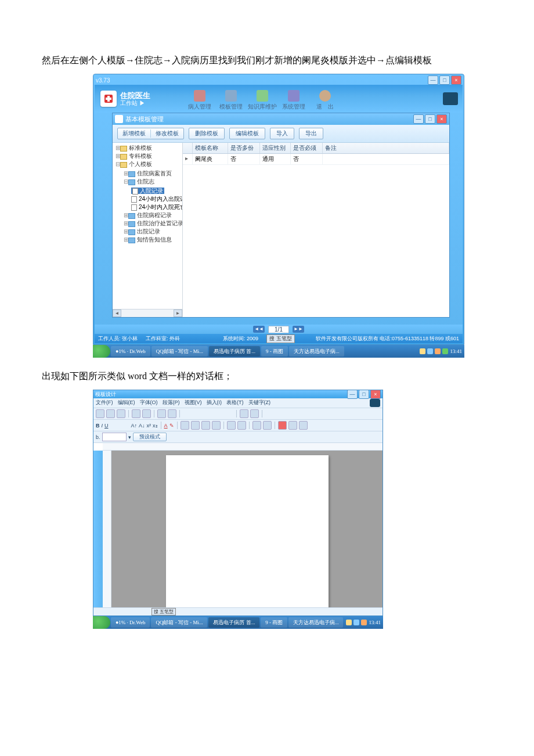  What do you see at coordinates (193, 403) in the screenshot?
I see `menu-view: 视图(V)` at bounding box center [193, 403].